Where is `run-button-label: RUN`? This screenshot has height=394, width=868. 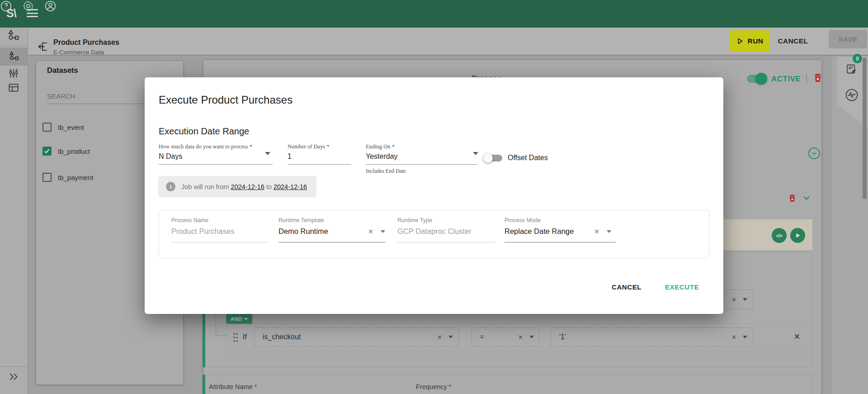 run-button-label: RUN is located at coordinates (756, 41).